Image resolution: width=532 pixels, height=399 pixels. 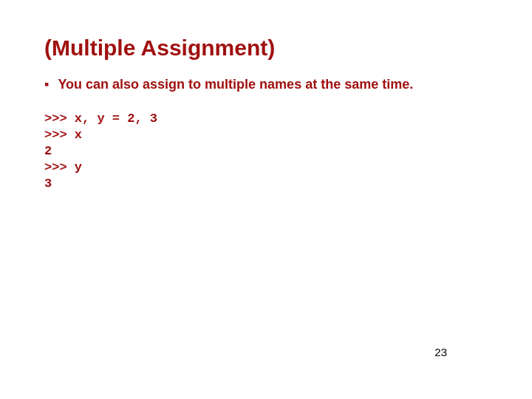 I want to click on code-block: >>> x, y = 2, 3 >>> x 2 >>> y 3, so click(x=100, y=151).